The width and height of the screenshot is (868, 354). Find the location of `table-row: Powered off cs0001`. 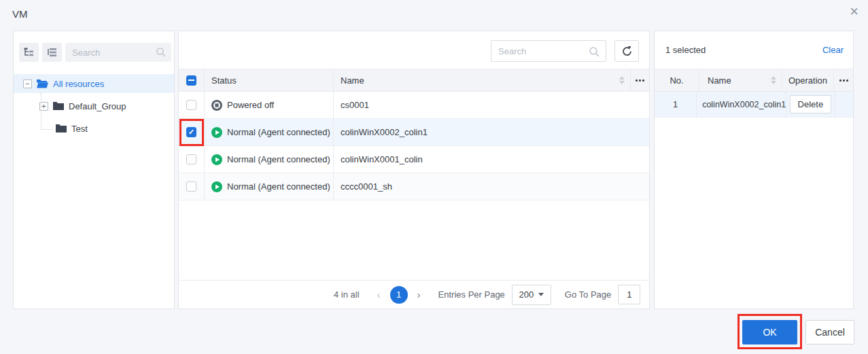

table-row: Powered off cs0001 is located at coordinates (414, 105).